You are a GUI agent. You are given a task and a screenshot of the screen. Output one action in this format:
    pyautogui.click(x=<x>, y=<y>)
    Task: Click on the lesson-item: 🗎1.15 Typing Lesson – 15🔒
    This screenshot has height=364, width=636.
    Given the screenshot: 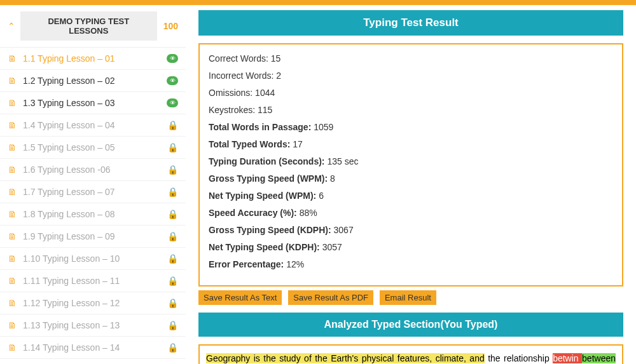 What is the action you would take?
    pyautogui.click(x=93, y=361)
    